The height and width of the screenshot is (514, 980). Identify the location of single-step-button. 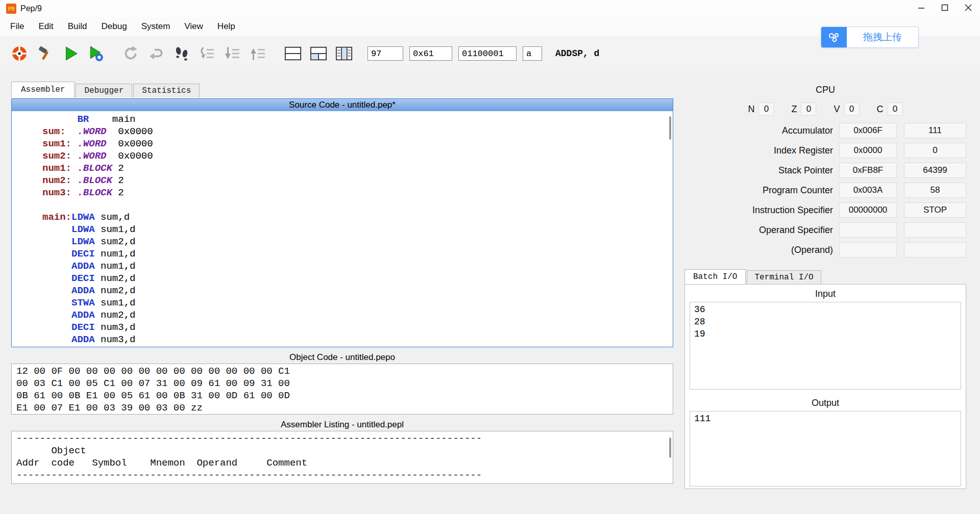
(182, 54).